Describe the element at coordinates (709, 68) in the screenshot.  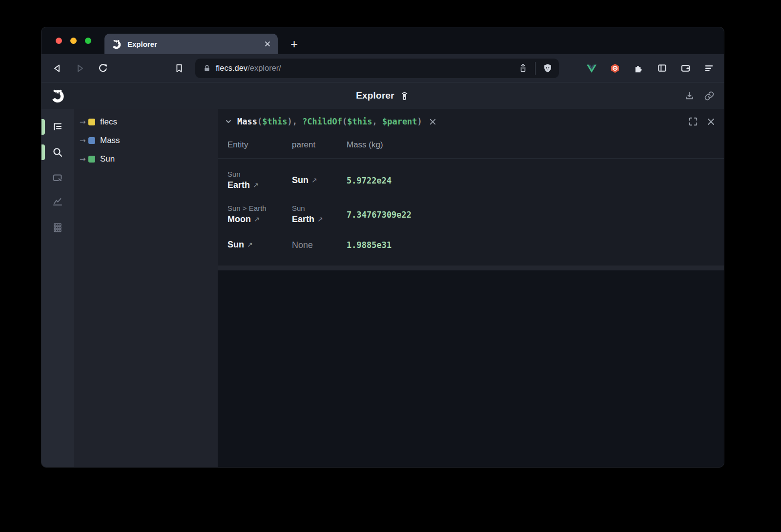
I see `menu-icon` at that location.